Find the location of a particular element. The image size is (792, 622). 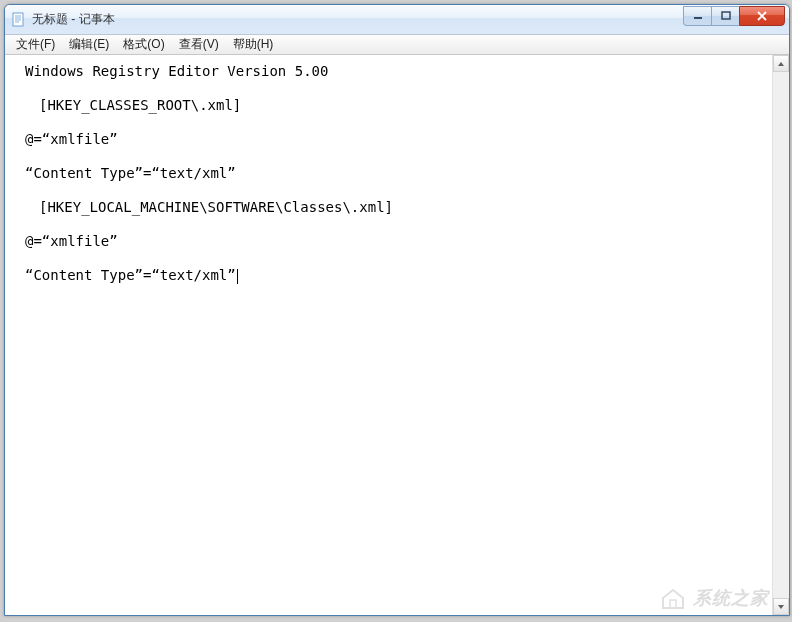

titlebar: 无标题 - 记事本 is located at coordinates (397, 20).